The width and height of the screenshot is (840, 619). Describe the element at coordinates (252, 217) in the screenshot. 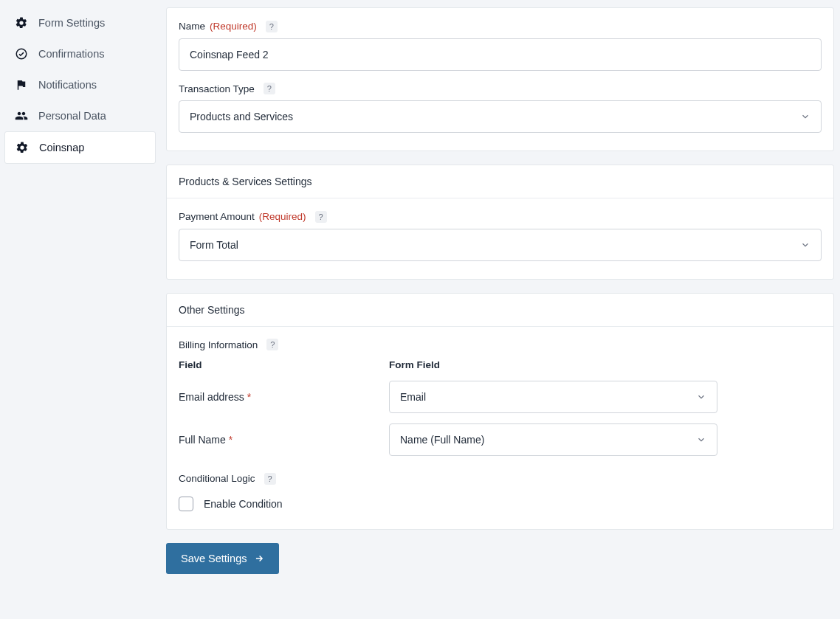

I see `payment-amount-label: Payment Amount (Required) ?` at that location.